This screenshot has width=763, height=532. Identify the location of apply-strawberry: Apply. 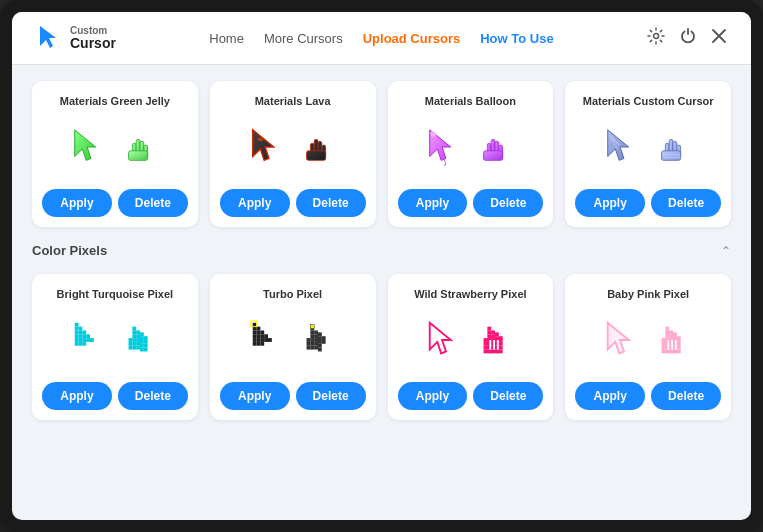
(433, 396).